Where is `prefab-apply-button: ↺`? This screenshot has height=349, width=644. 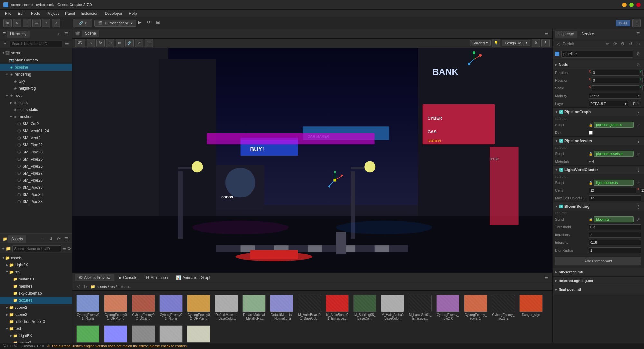
prefab-apply-button: ↺ is located at coordinates (630, 44).